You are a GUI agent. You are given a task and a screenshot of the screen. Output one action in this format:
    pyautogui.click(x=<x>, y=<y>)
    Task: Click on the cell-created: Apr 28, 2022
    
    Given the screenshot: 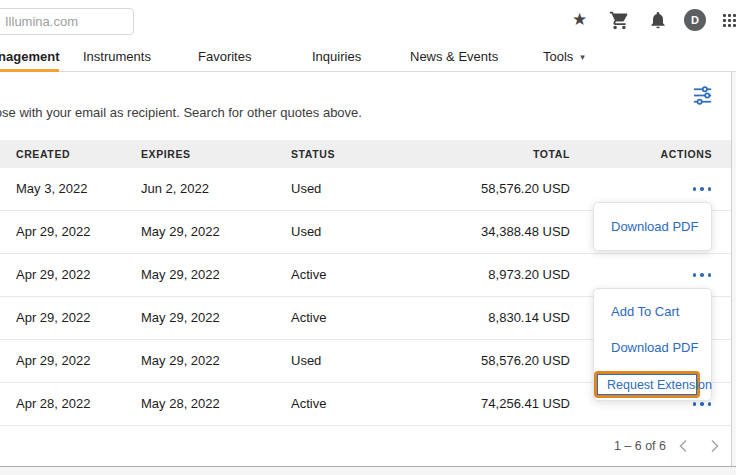 What is the action you would take?
    pyautogui.click(x=53, y=404)
    